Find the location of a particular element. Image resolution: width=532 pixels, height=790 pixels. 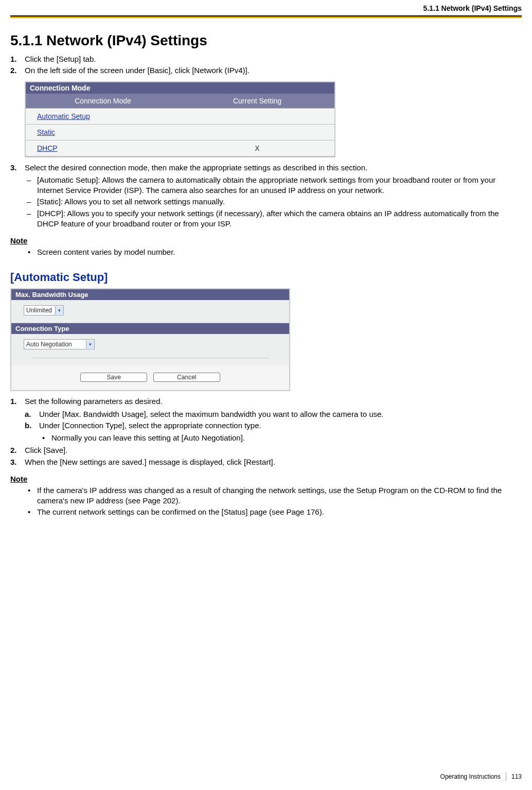

figure1-col-current: Current Setting is located at coordinates (257, 101).